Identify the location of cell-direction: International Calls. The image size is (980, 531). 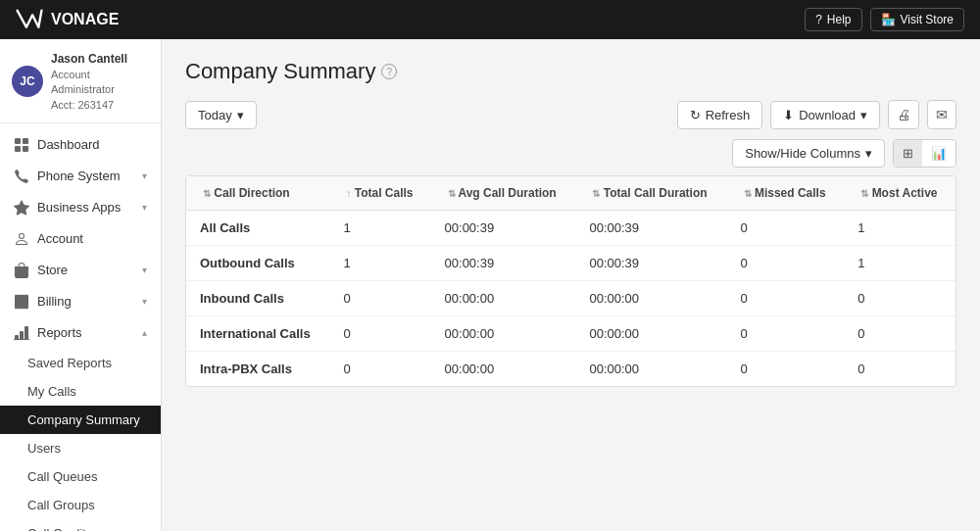
(258, 334).